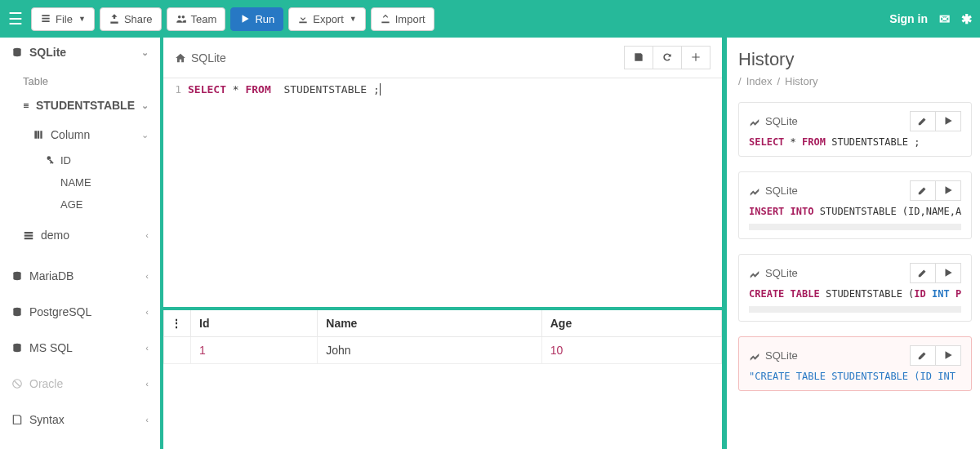 This screenshot has width=980, height=449. Describe the element at coordinates (696, 57) in the screenshot. I see `add-icon-button` at that location.